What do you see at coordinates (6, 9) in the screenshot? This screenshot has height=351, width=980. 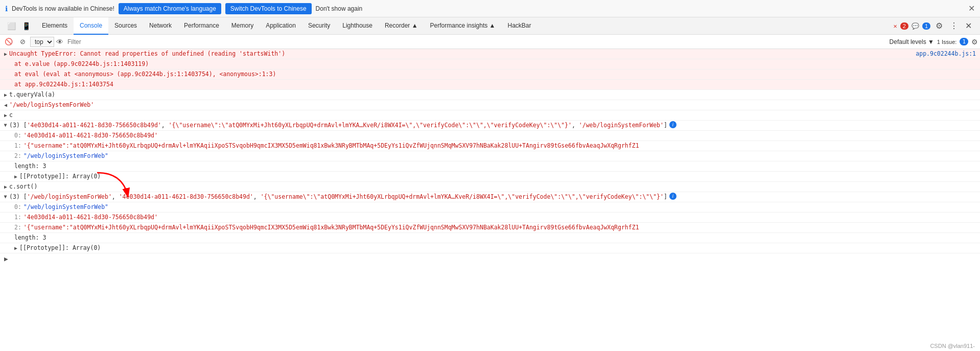 I see `info-icon: ℹ` at bounding box center [6, 9].